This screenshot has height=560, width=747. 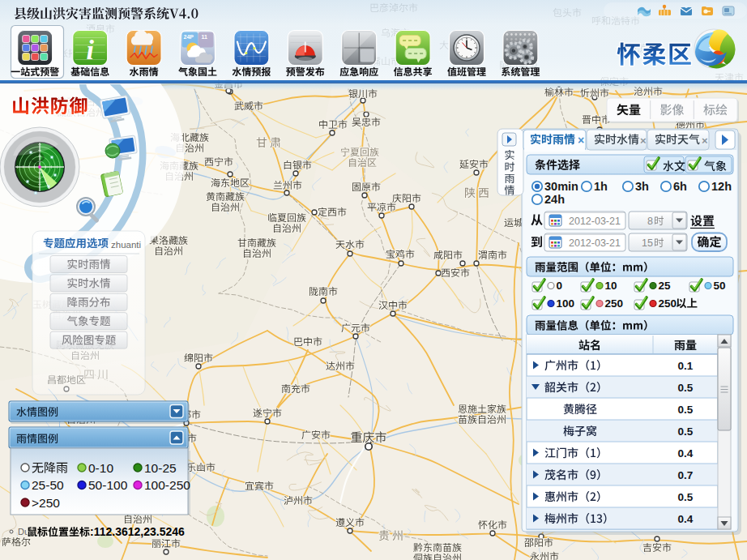 I want to click on svg-text: 10, so click(x=611, y=285).